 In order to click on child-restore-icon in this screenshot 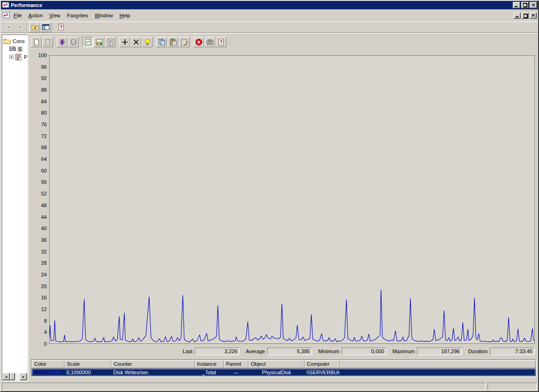, I will do `click(526, 16)`.